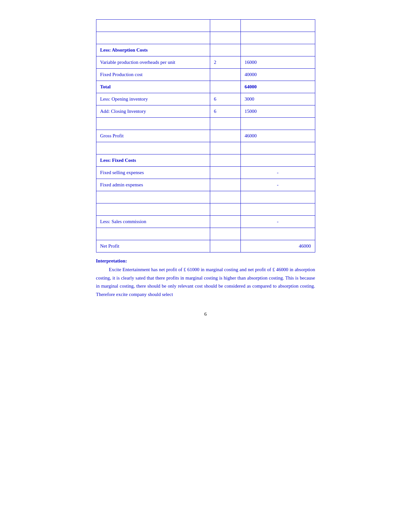  Describe the element at coordinates (206, 50) in the screenshot. I see `table-row: Less: Absorption Costs` at that location.